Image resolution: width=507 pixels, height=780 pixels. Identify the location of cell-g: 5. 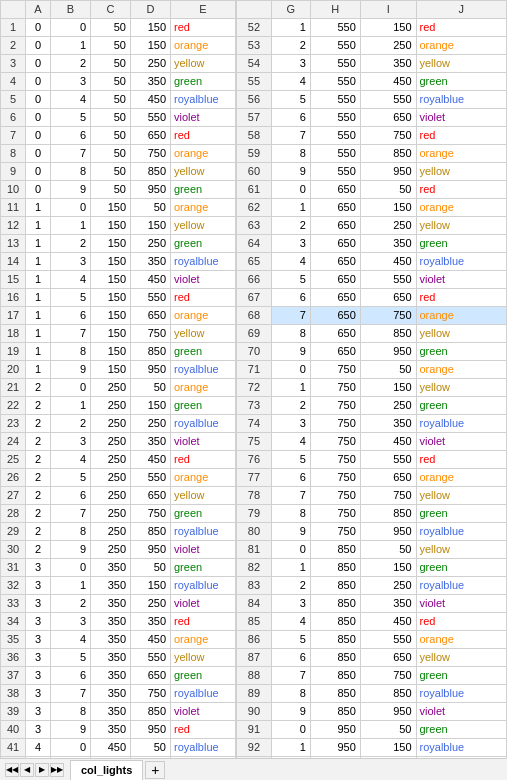
(290, 460).